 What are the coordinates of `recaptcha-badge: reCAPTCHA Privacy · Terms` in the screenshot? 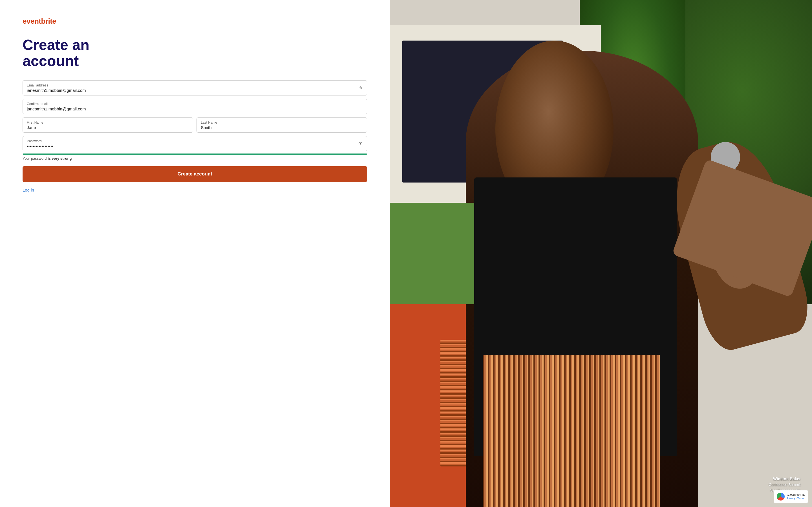 It's located at (791, 497).